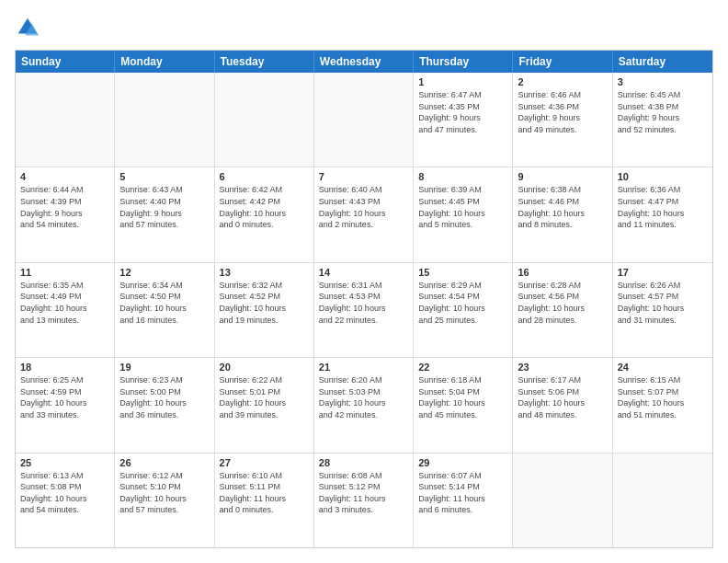 The width and height of the screenshot is (728, 563). I want to click on day-number: 20, so click(265, 367).